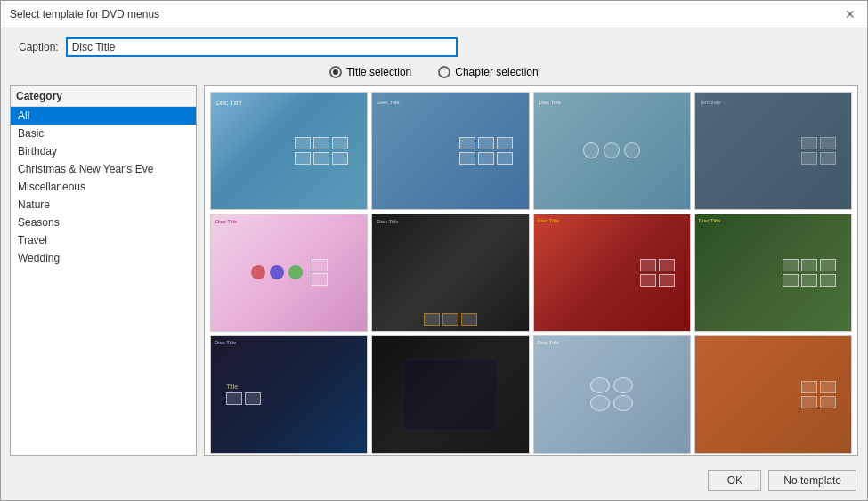 The height and width of the screenshot is (501, 868). Describe the element at coordinates (336, 72) in the screenshot. I see `title-selection-radio` at that location.